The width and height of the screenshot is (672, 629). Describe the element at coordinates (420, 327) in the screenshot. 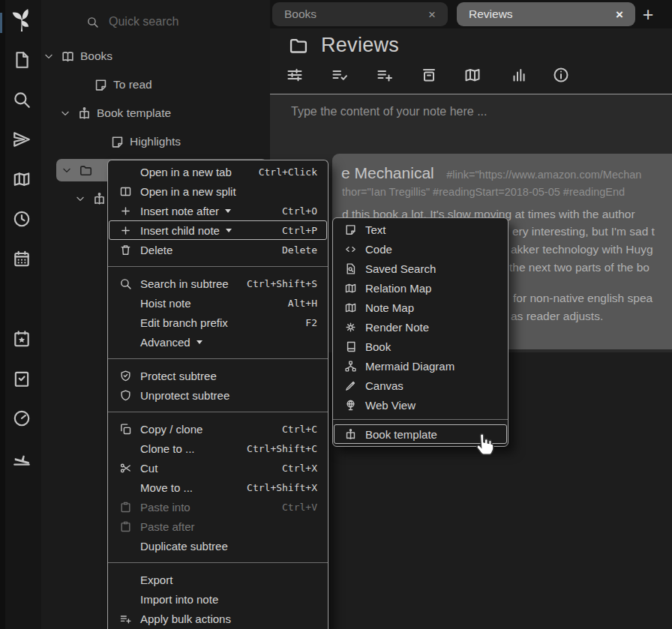

I see `submenu-item-render-note: Render Note` at that location.